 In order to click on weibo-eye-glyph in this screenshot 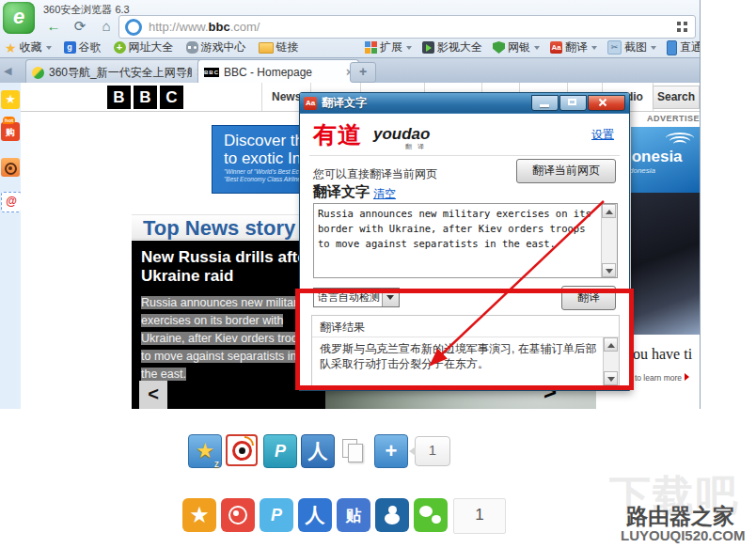, I will do `click(243, 451)`.